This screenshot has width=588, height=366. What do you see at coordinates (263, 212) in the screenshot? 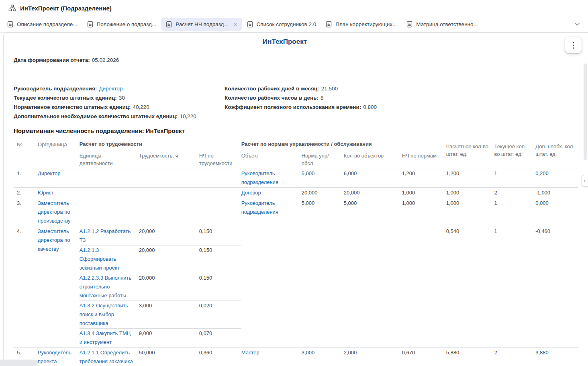
I see `subrow-list: Руководитель подразделения5,0005,0001,00…` at bounding box center [263, 212].